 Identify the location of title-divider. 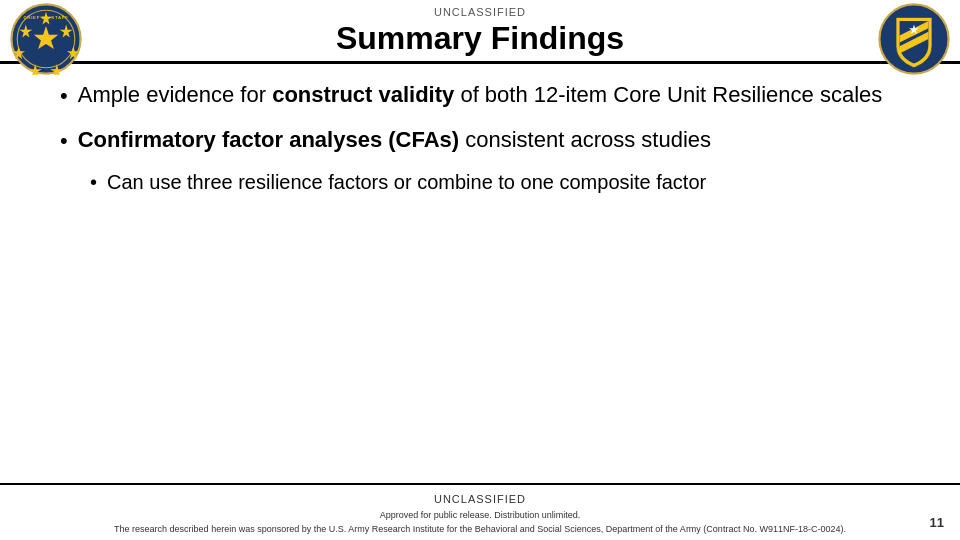
(480, 62).